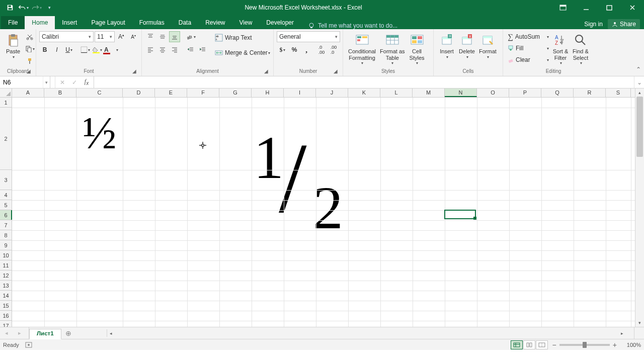 The height and width of the screenshot is (362, 644). Describe the element at coordinates (443, 26) in the screenshot. I see `tell-me-search: Tell me what you want to do...` at that location.